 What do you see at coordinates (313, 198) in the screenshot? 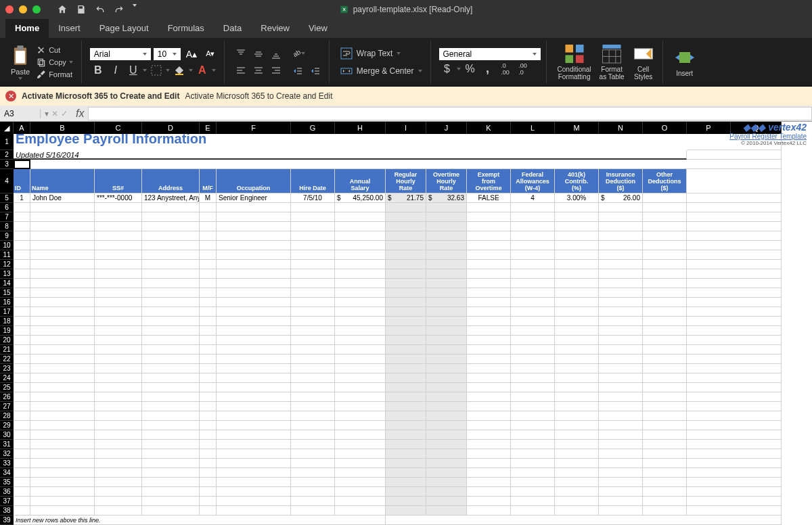
I see `cell-hire: 7/5/10` at bounding box center [313, 198].